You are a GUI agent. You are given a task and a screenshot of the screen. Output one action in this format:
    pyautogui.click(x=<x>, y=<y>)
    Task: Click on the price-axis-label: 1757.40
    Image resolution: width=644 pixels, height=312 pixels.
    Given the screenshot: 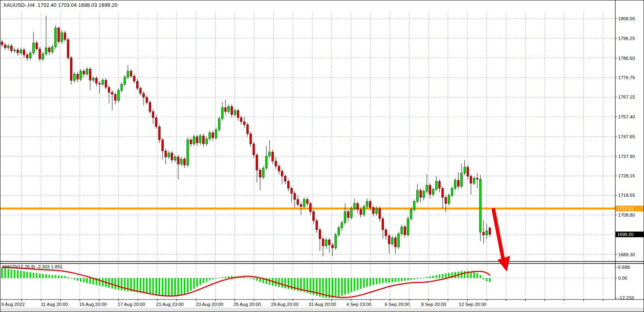 What is the action you would take?
    pyautogui.click(x=627, y=117)
    